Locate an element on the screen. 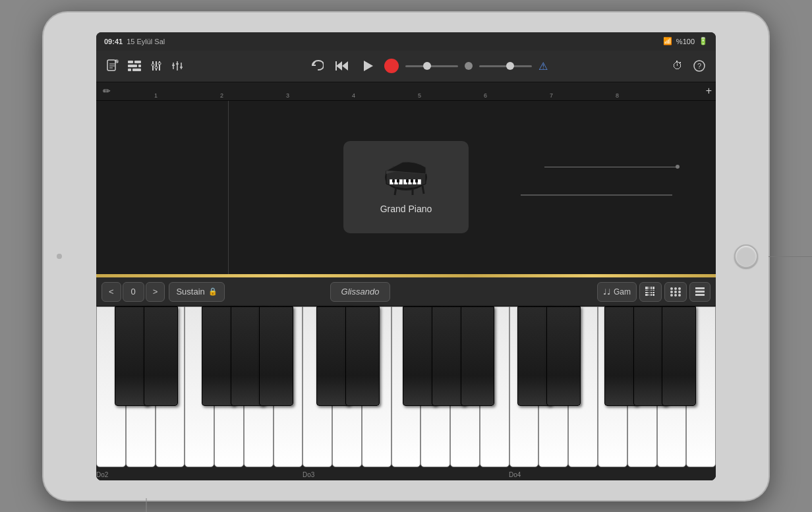 The height and width of the screenshot is (512, 812). ruler-mark-3: 3 is located at coordinates (287, 96).